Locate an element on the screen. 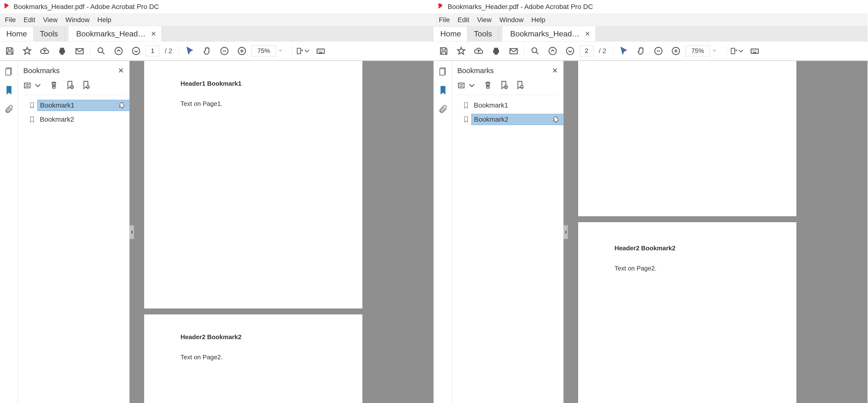  page-header: Header1 Bookmark1 is located at coordinates (253, 84).